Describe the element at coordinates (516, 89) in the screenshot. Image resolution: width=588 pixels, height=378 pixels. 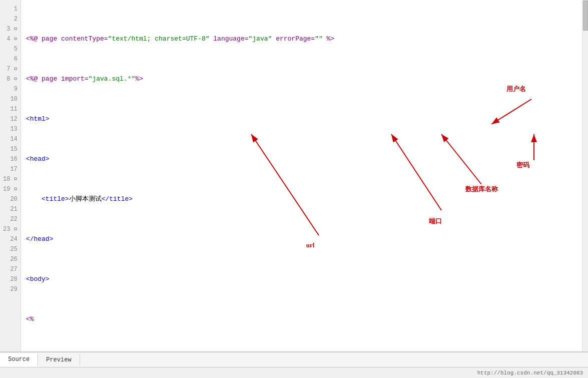
I see `annotation-username-label: 用户名` at that location.